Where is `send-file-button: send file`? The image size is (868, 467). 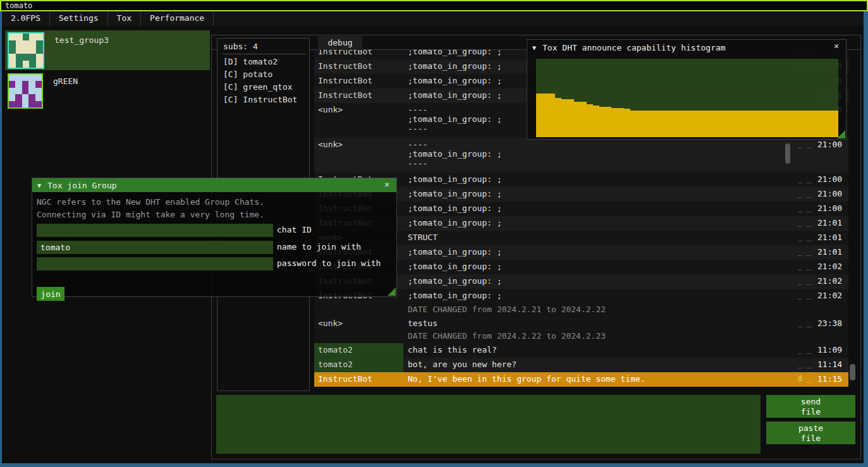
send-file-button: send file is located at coordinates (810, 406).